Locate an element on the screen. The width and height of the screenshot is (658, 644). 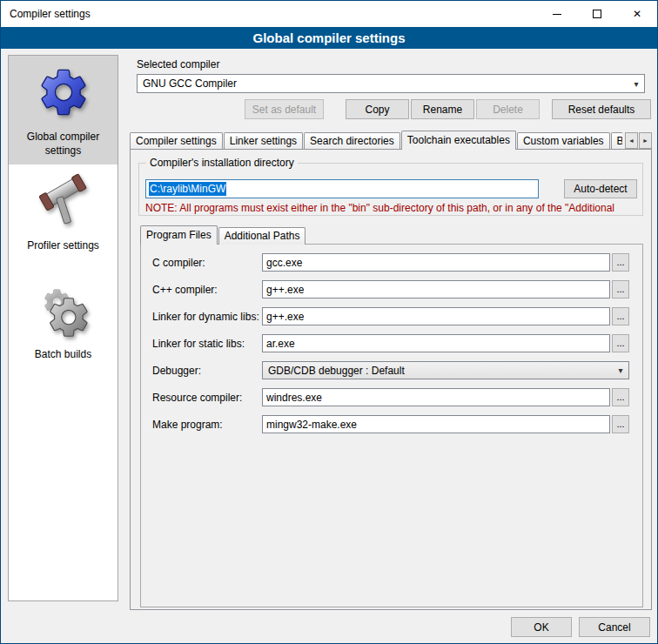
maximize-icon is located at coordinates (597, 14).